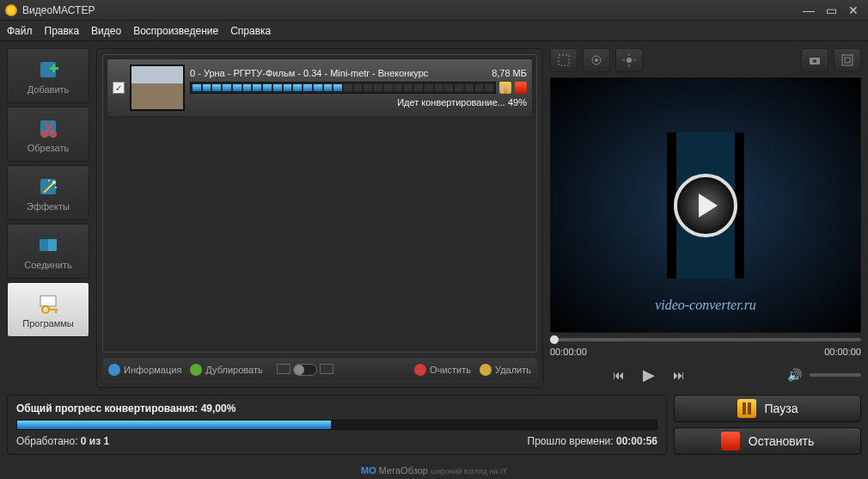 The image size is (868, 479). What do you see at coordinates (175, 31) in the screenshot?
I see `menu-playback: Воспроизведение` at bounding box center [175, 31].